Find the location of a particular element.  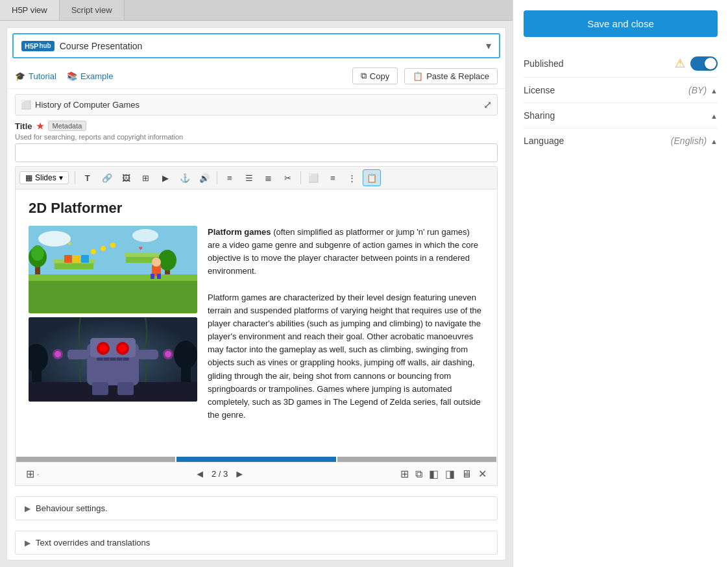

slide-progress-bar is located at coordinates (256, 459).